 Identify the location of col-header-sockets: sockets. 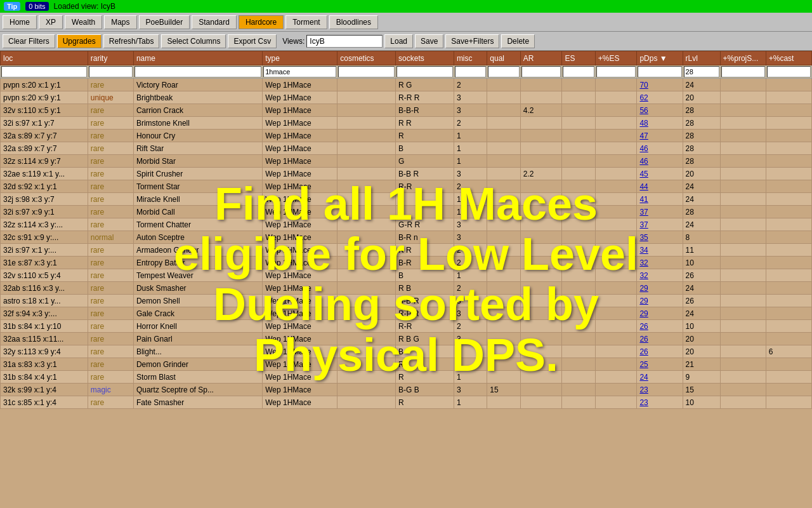
(425, 58).